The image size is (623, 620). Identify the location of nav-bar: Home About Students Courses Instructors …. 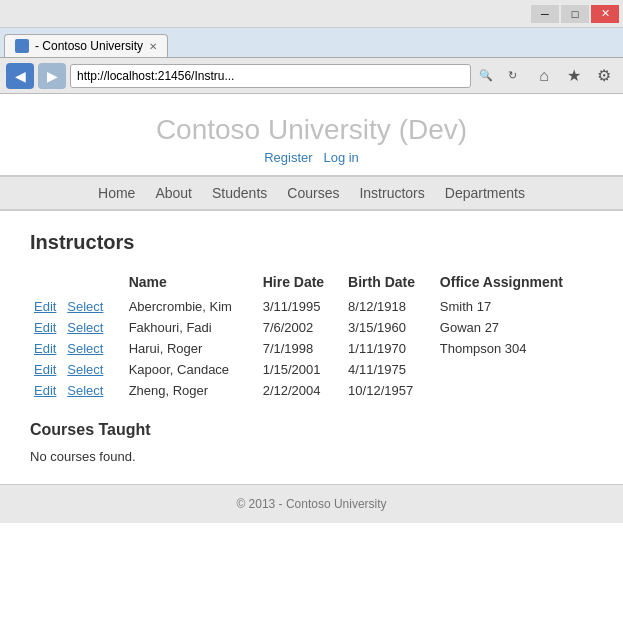
(312, 193).